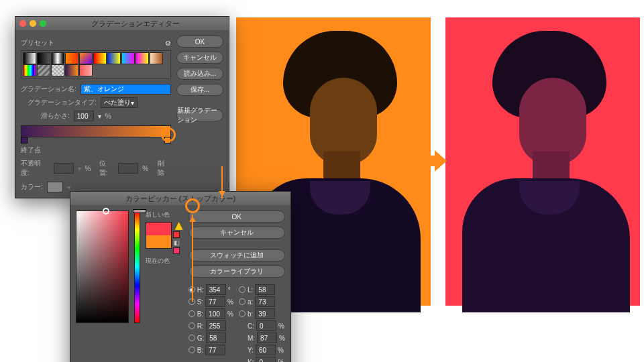 The width and height of the screenshot is (644, 362). Describe the element at coordinates (216, 338) in the screenshot. I see `g-input: 58` at that location.